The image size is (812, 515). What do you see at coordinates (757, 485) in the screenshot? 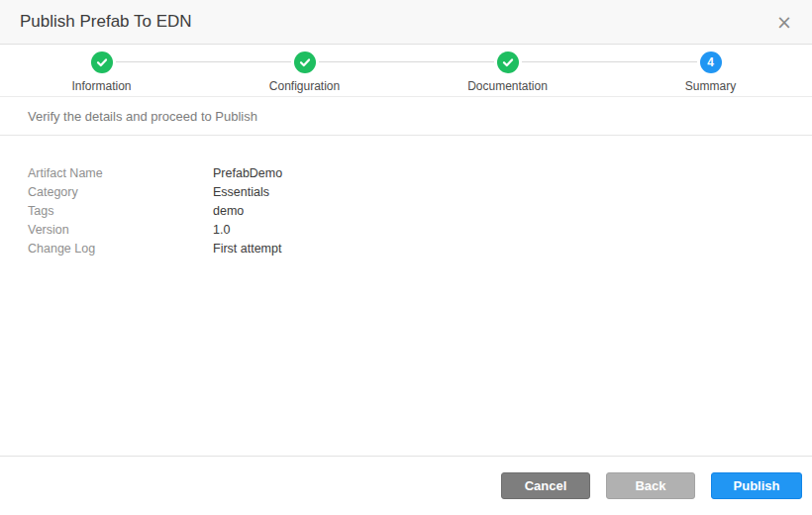
I see `publish-button: Publish` at bounding box center [757, 485].